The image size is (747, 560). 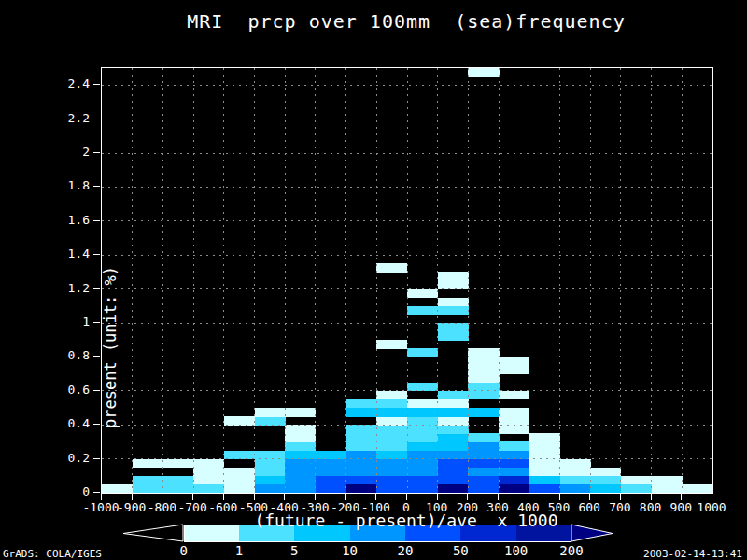 I want to click on chart-title: MRI prcp over 100mm (sea)frequency, so click(x=406, y=21).